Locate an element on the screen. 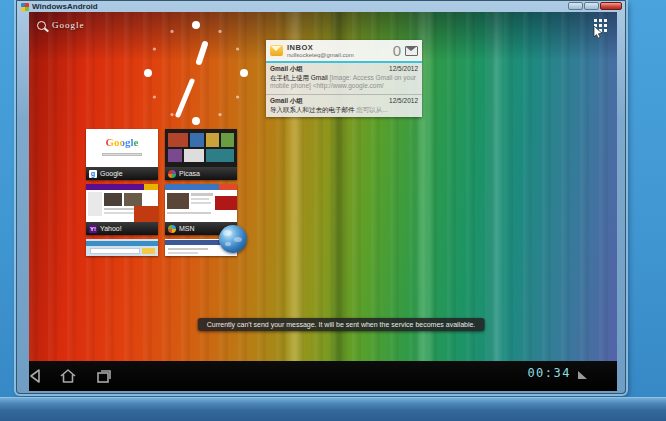  toast-message: Currently can't send your message. It wi… is located at coordinates (342, 324).